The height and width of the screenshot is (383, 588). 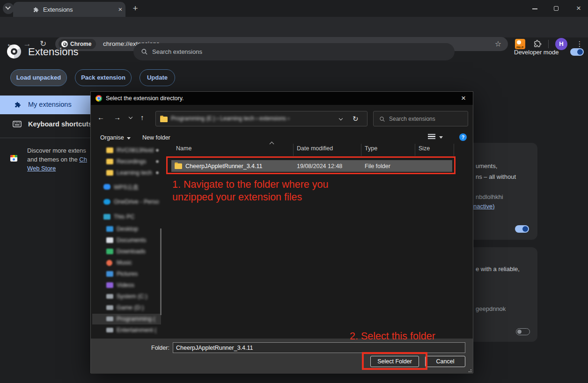 I want to click on dialog-refresh-icon: ↻, so click(x=356, y=119).